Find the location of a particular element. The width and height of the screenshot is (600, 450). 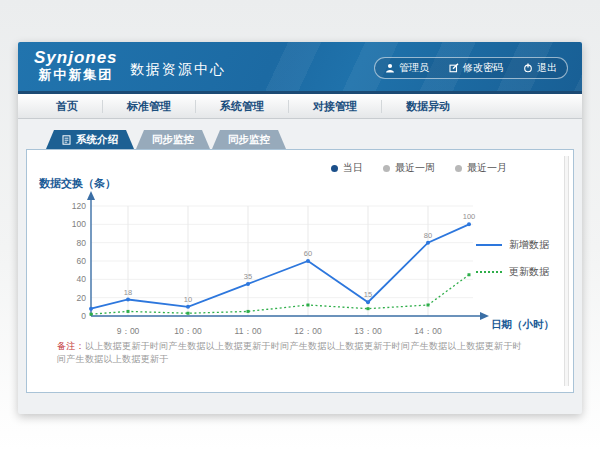

time-filter-today: 当日 is located at coordinates (347, 168).